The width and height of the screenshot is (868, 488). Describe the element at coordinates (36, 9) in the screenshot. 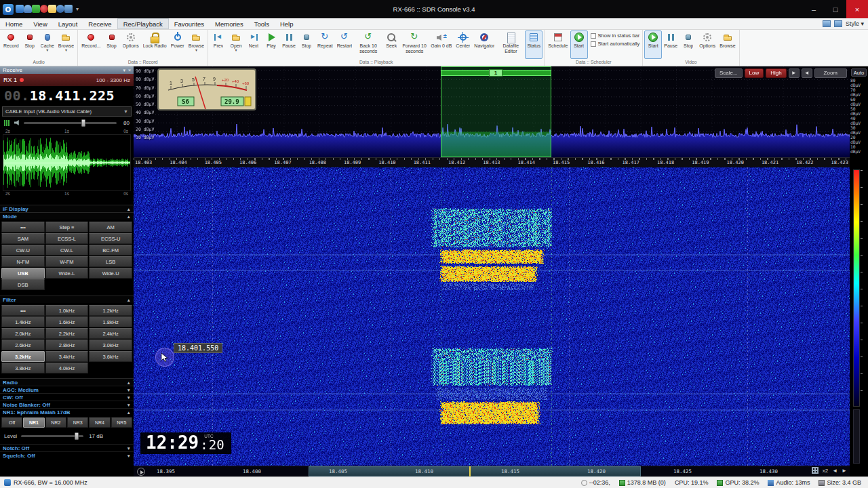

I see `audio-icon` at that location.